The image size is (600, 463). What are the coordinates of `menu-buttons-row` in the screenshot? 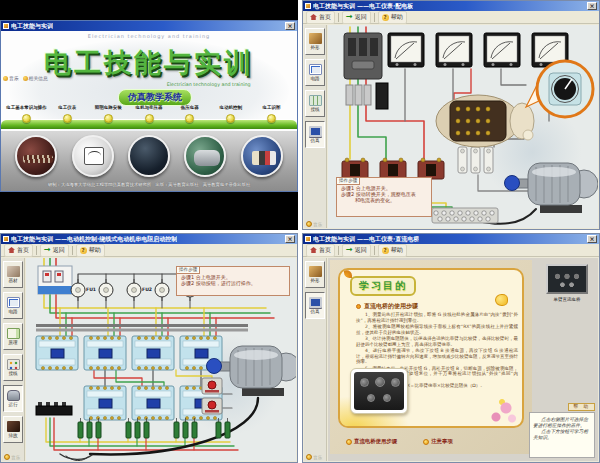 It's located at (149, 118).